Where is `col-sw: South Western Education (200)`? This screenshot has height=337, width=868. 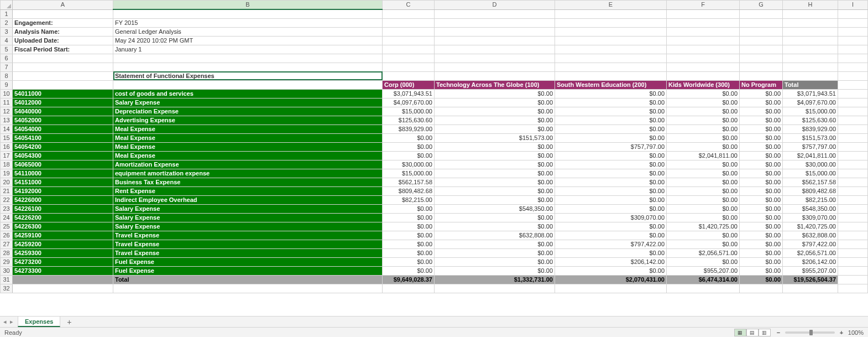
col-sw: South Western Education (200) is located at coordinates (611, 85).